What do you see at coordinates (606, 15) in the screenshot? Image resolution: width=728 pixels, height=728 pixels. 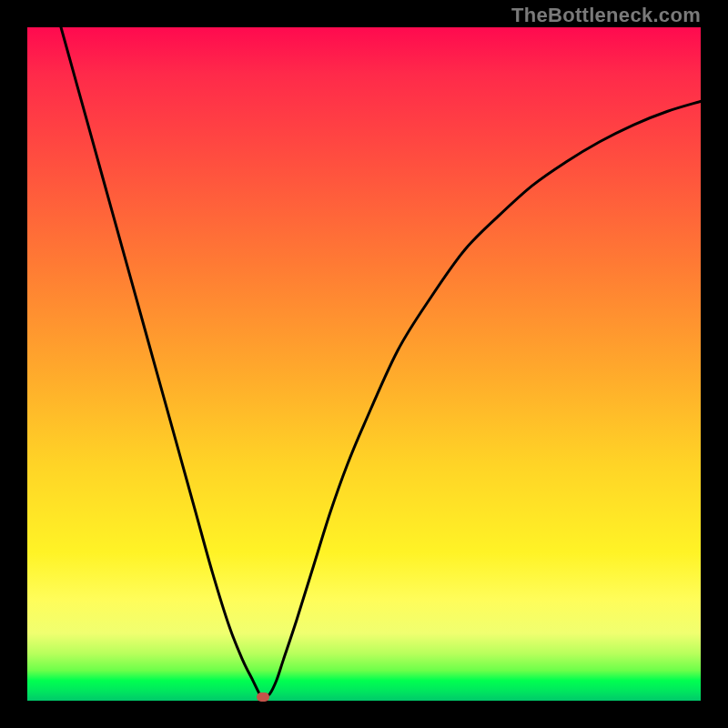 I see `watermark-text: TheBottleneck.com` at bounding box center [606, 15].